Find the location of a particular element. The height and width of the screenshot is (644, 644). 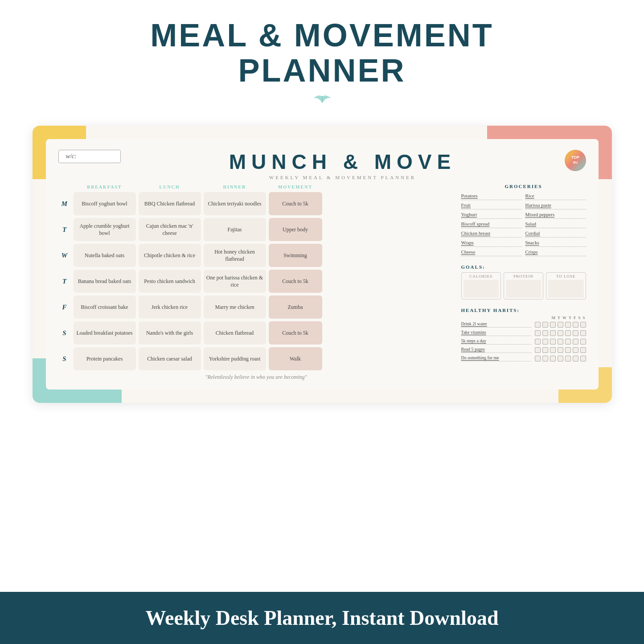

day-label: W is located at coordinates (65, 256).